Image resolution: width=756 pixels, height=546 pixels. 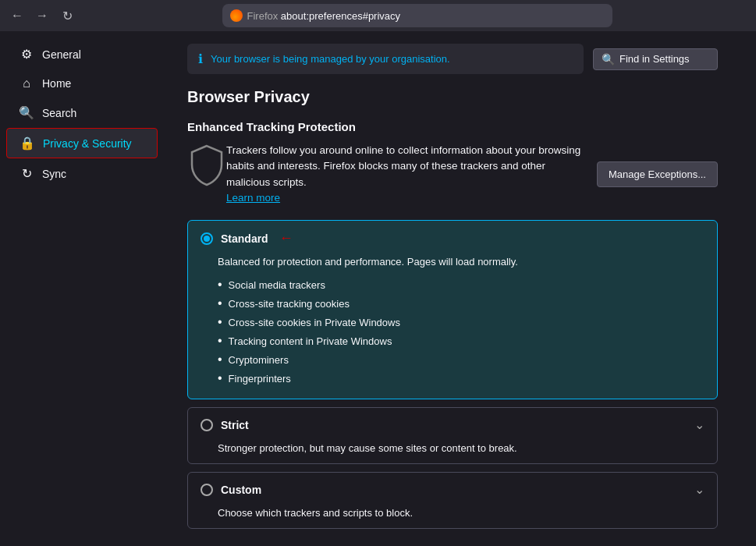 What do you see at coordinates (82, 144) in the screenshot?
I see `sidebar-item-privacy: 🔒 Privacy & Security` at bounding box center [82, 144].